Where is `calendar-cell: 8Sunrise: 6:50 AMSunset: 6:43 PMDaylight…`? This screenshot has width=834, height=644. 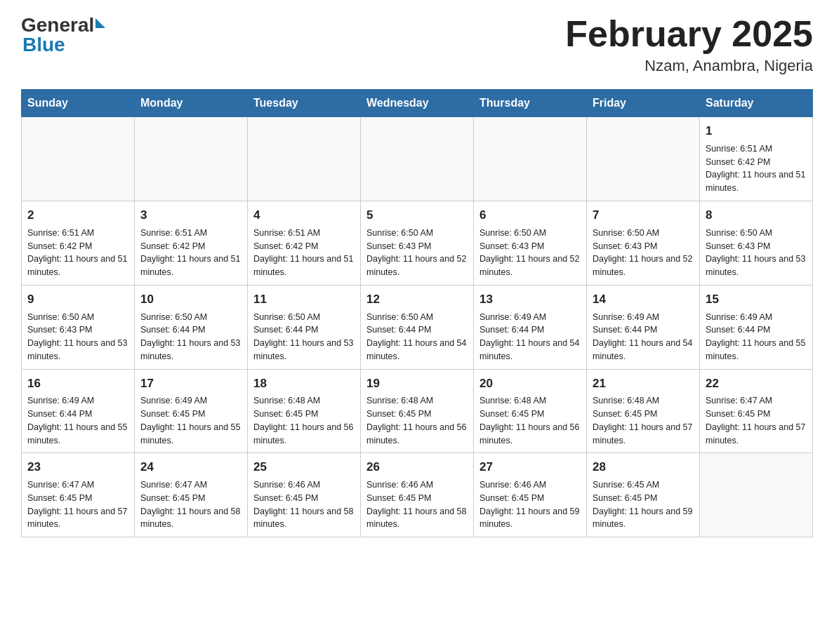
calendar-cell: 8Sunrise: 6:50 AMSunset: 6:43 PMDaylight… is located at coordinates (757, 243).